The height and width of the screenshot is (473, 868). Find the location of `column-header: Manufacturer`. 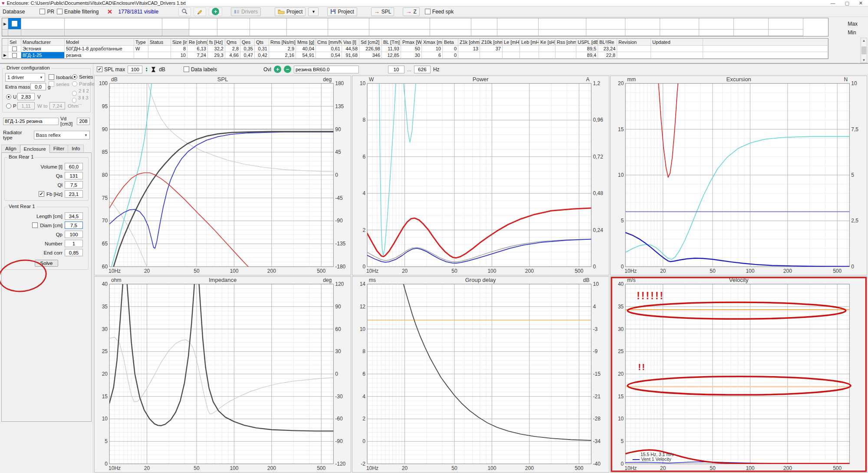

column-header: Manufacturer is located at coordinates (43, 42).